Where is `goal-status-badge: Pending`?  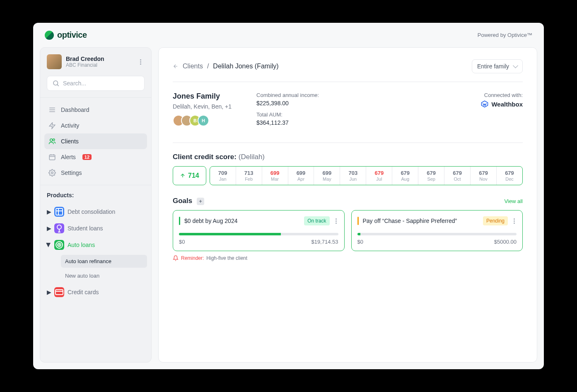
goal-status-badge: Pending is located at coordinates (495, 221).